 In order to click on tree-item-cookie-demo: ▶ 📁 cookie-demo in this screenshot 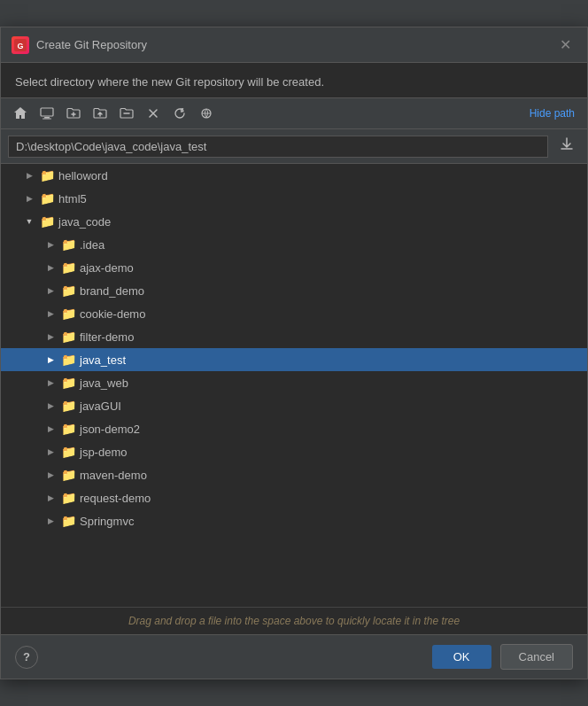, I will do `click(294, 314)`.